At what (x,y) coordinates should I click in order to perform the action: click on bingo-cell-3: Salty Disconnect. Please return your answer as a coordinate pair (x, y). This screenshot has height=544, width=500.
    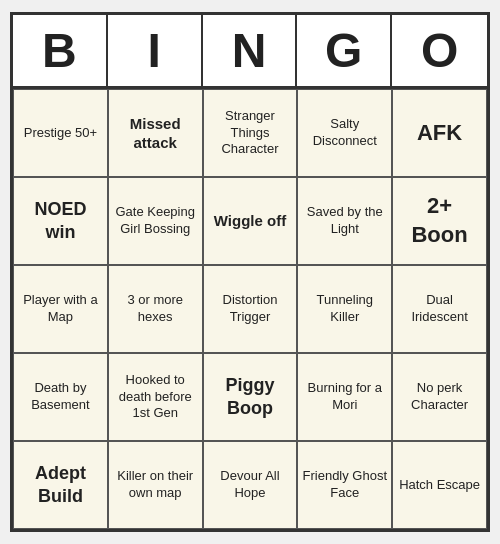
    Looking at the image, I should click on (344, 133).